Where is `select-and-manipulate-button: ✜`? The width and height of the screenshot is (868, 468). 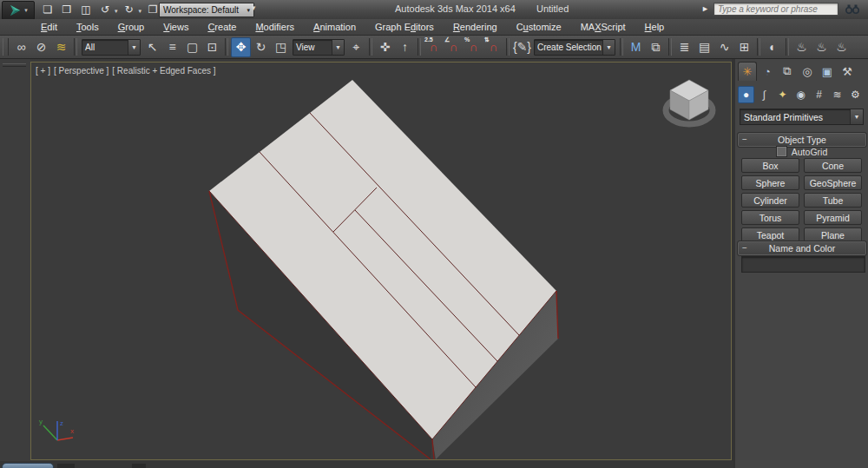 select-and-manipulate-button: ✜ is located at coordinates (385, 47).